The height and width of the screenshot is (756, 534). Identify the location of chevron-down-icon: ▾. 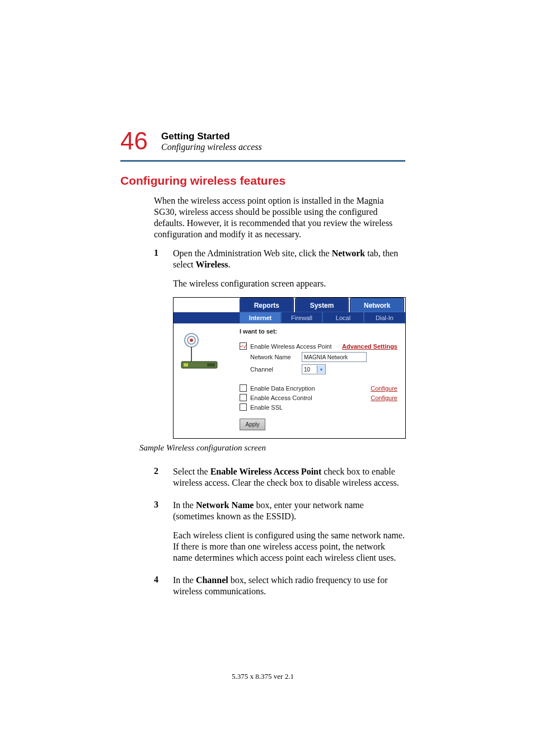
(321, 369).